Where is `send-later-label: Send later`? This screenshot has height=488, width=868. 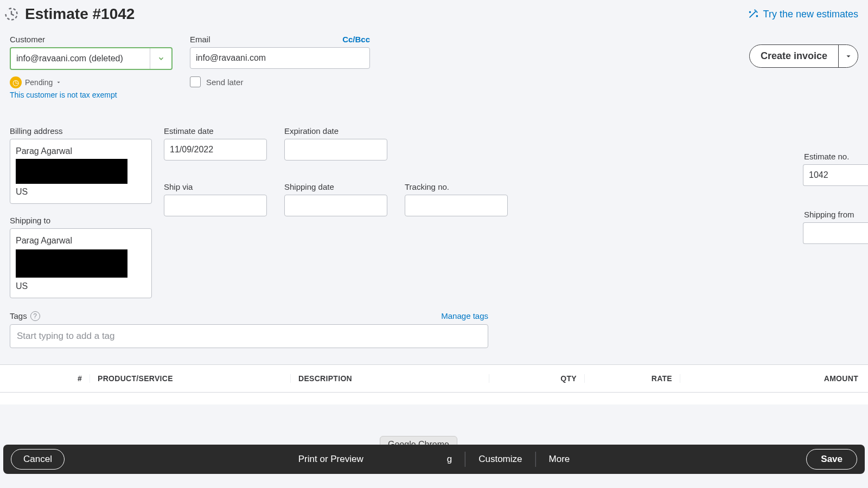 send-later-label: Send later is located at coordinates (225, 82).